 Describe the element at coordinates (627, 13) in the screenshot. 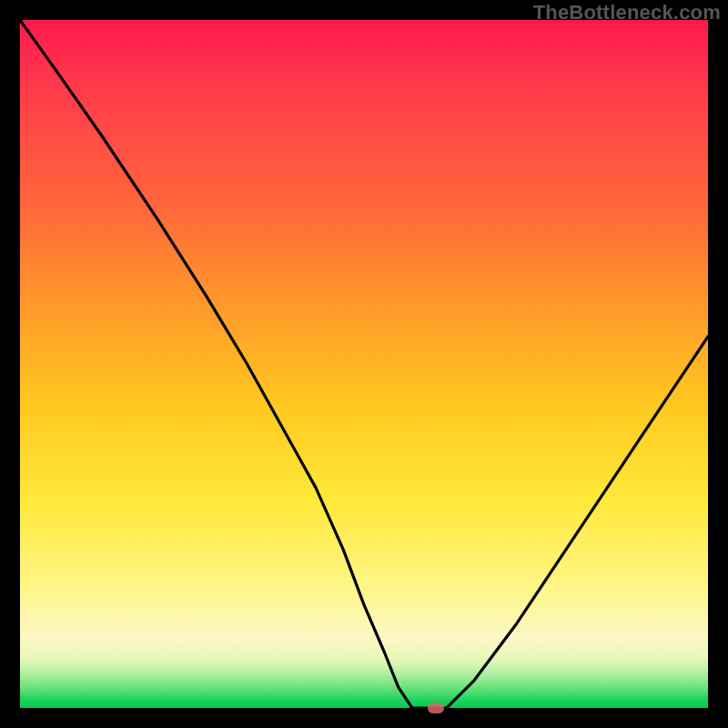

I see `watermark-text: TheBottleneck.com` at that location.